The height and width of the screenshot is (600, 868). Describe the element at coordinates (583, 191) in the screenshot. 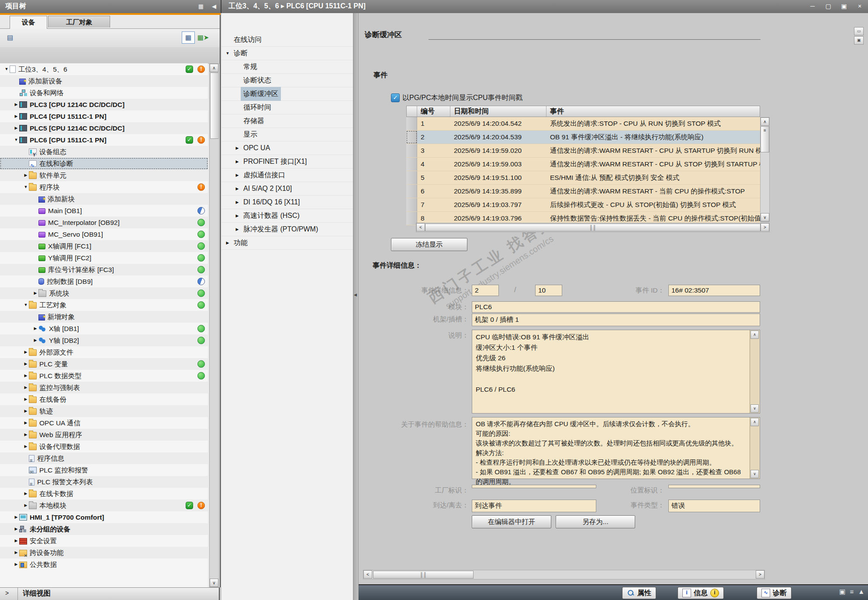

I see `event-row: 62025/6/9 14:19:35.899通信发出的请求:WARM RESTA…` at that location.